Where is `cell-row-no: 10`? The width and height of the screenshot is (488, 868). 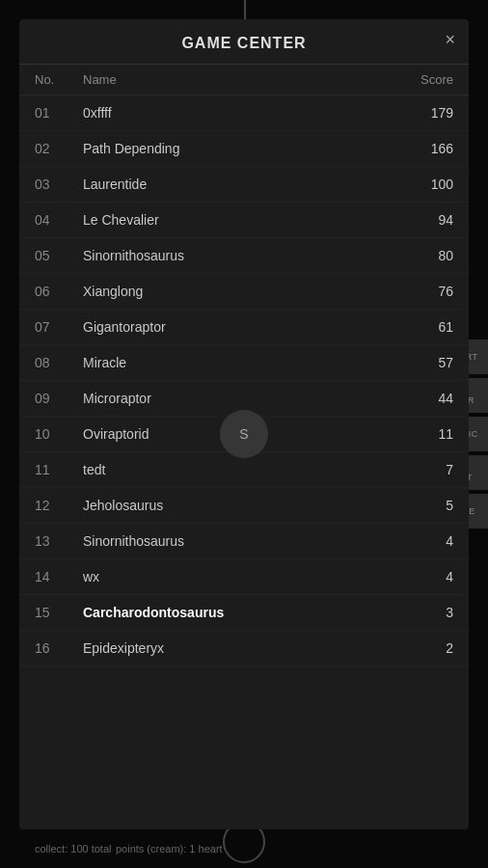
cell-row-no: 10 is located at coordinates (59, 434).